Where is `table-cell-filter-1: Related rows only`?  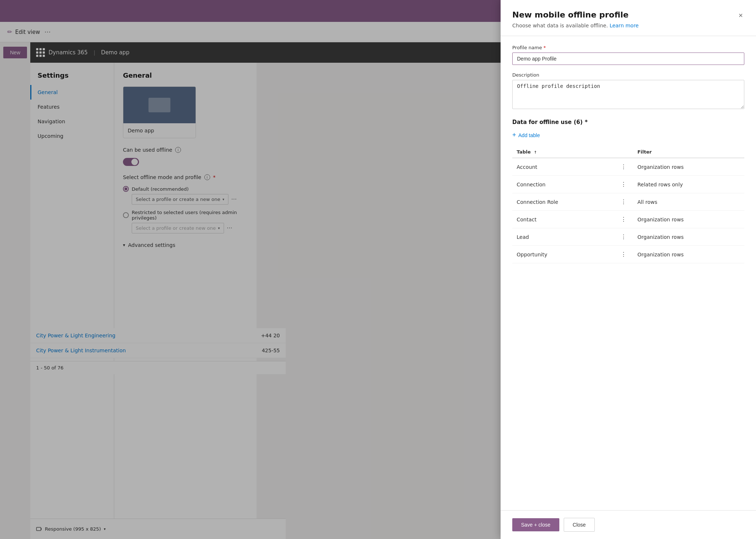 table-cell-filter-1: Related rows only is located at coordinates (689, 185).